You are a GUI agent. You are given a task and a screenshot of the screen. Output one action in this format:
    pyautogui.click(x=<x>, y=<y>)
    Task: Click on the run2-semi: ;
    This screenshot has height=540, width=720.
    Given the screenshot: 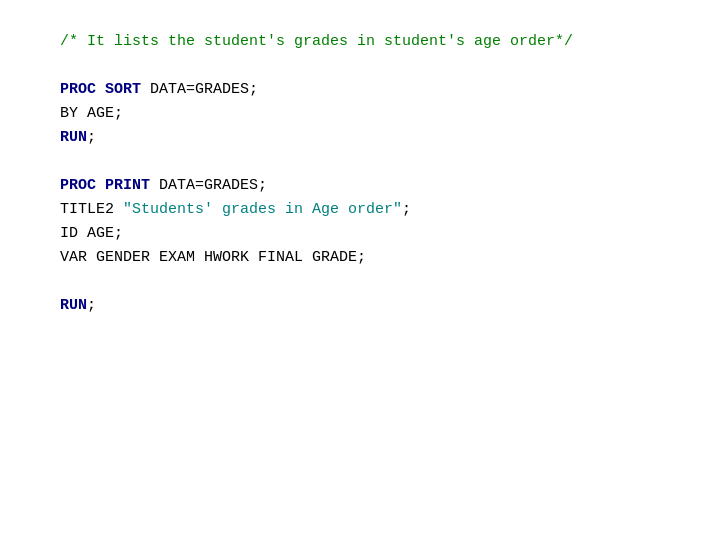 What is the action you would take?
    pyautogui.click(x=92, y=306)
    